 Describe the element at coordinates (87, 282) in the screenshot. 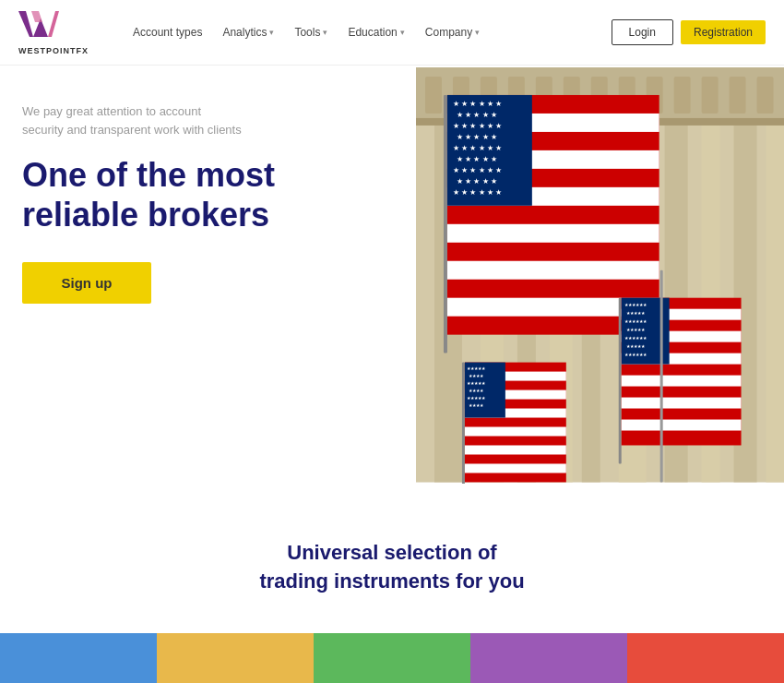

I see `signup-button: Sign up` at that location.